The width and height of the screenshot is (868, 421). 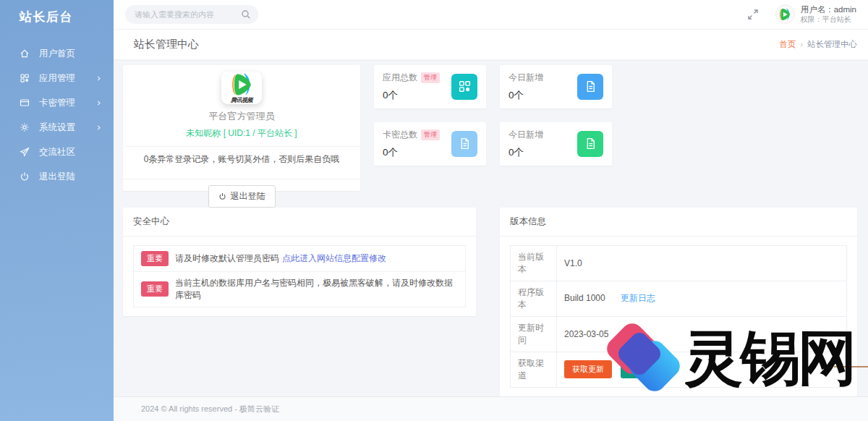 I want to click on stat-label: 卡密总数, so click(x=400, y=135).